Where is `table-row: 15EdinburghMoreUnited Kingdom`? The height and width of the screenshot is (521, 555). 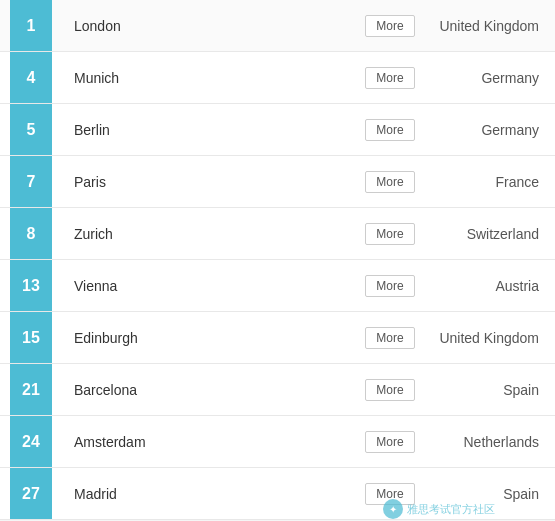 table-row: 15EdinburghMoreUnited Kingdom is located at coordinates (278, 338).